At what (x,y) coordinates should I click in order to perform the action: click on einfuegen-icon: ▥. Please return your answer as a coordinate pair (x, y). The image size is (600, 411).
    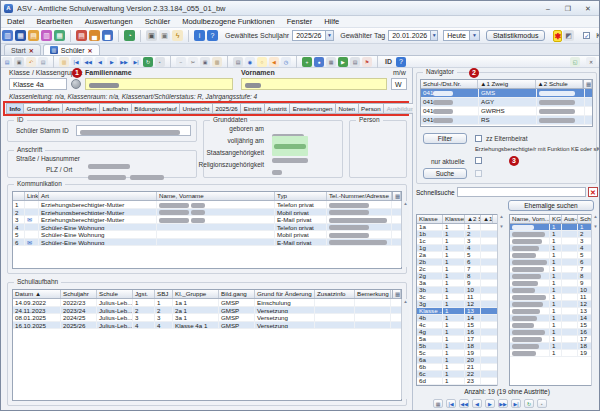
    Looking at the image, I should click on (217, 62).